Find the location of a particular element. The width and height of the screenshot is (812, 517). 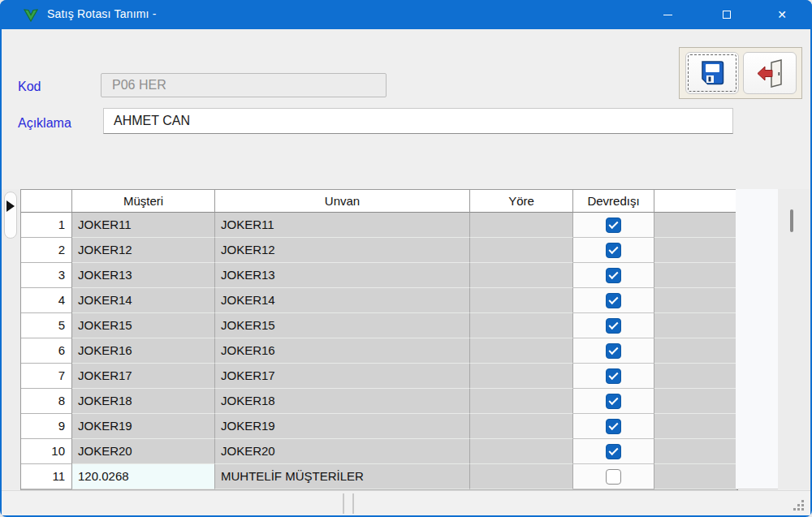

unvan-cell: JOKER15 is located at coordinates (343, 326).